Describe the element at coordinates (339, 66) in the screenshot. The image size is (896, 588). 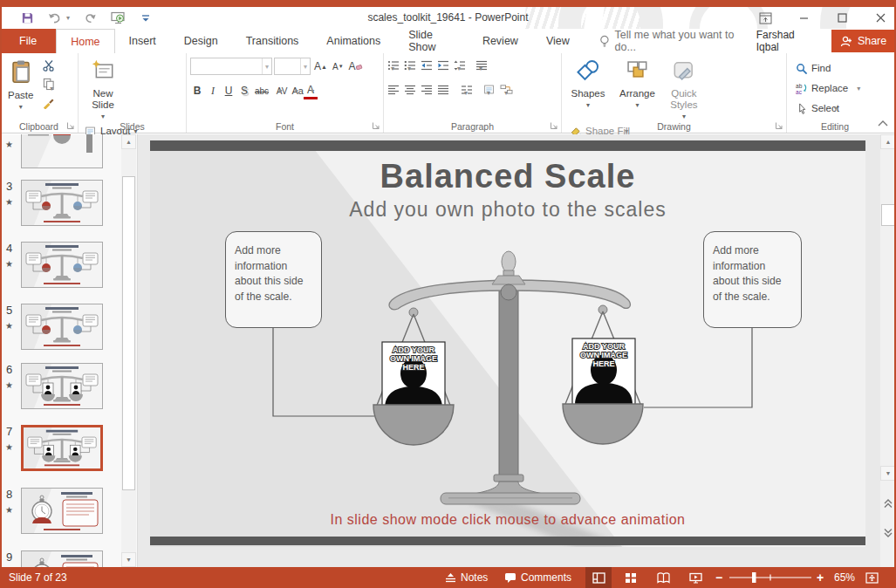
I see `decrease-font-size-button: A▼` at that location.